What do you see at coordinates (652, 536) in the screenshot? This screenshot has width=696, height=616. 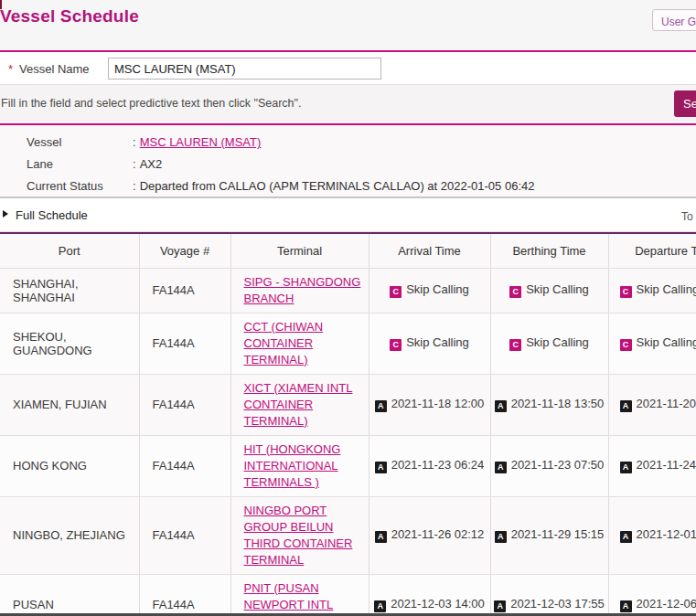 I see `departure-cell: A2021-12-01 1` at bounding box center [652, 536].